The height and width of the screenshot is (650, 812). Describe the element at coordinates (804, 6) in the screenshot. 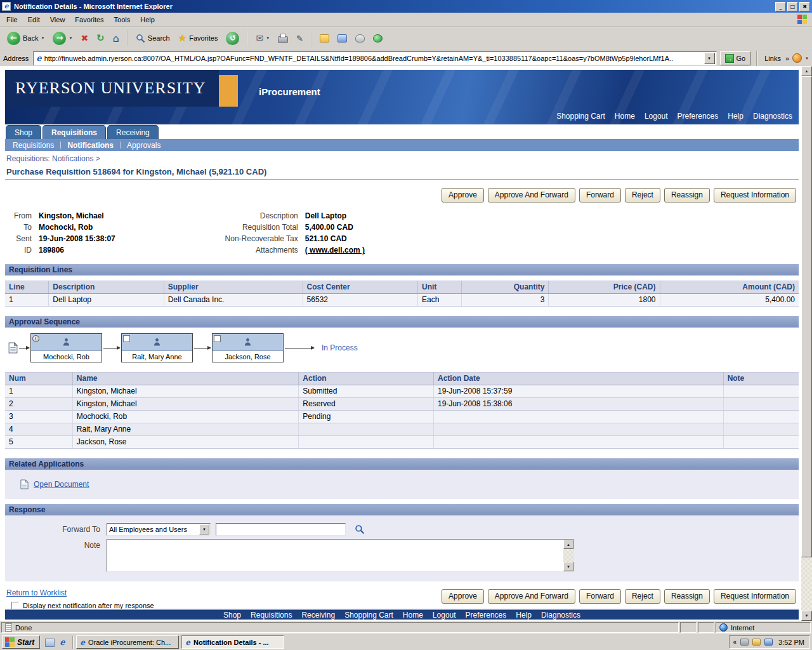

I see `close-icon: ✖` at that location.